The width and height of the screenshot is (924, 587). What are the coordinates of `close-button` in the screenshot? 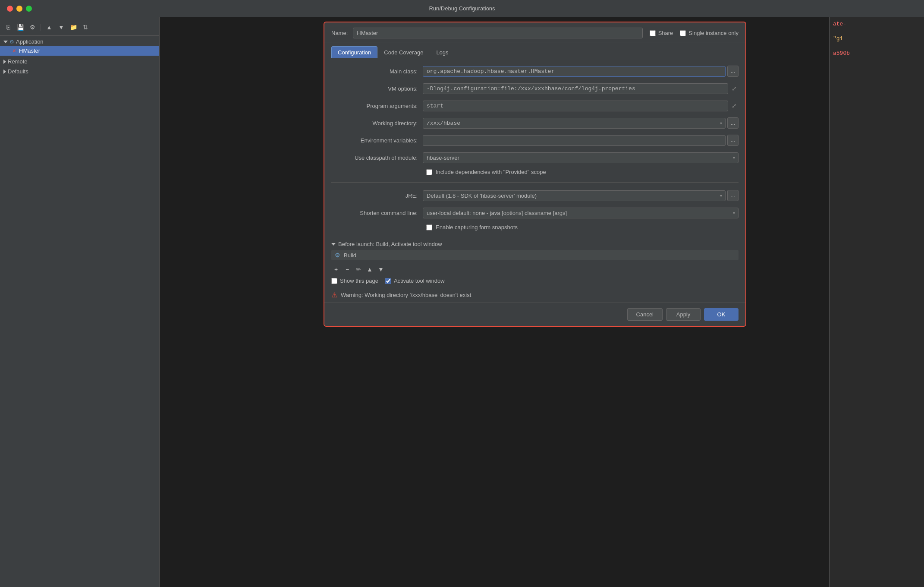 It's located at (10, 9).